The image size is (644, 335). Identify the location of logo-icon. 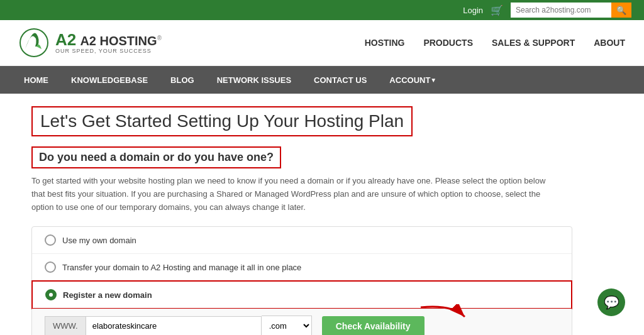
(34, 43).